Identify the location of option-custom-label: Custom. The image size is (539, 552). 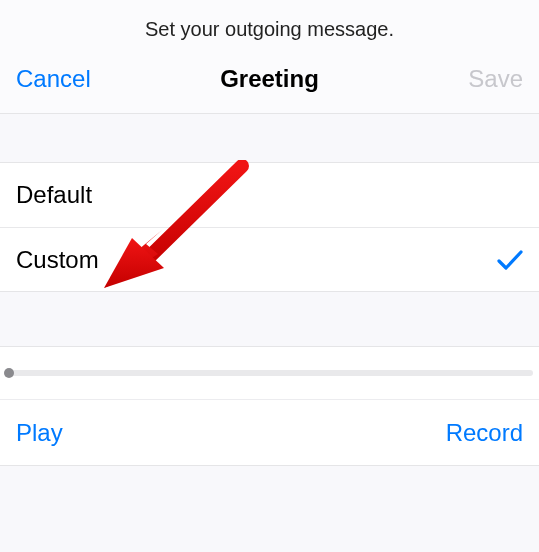
(58, 260).